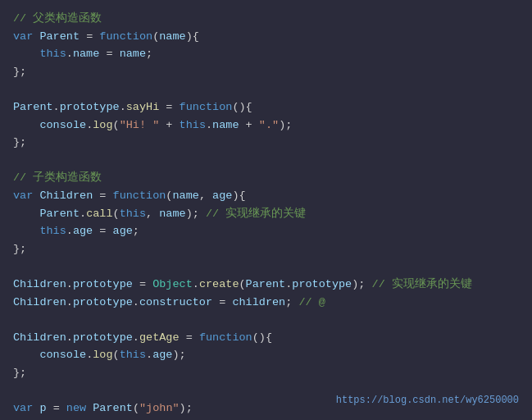  What do you see at coordinates (23, 409) in the screenshot?
I see `keyword-var3: var` at bounding box center [23, 409].